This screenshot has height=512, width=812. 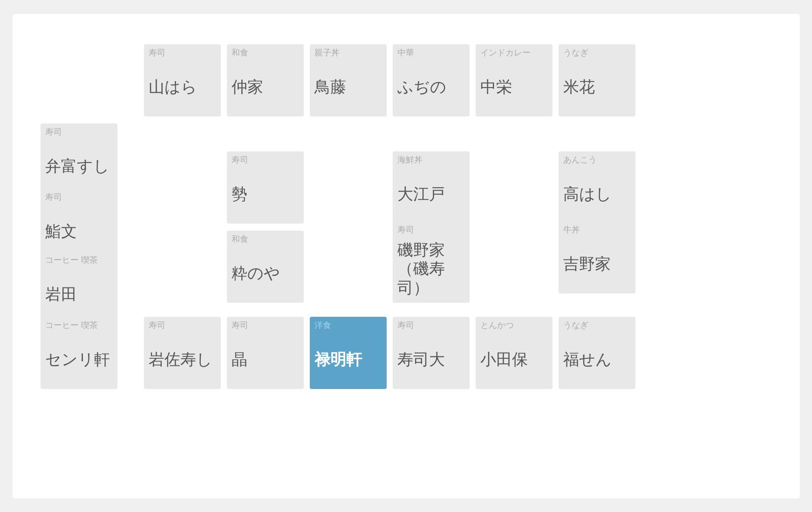 What do you see at coordinates (348, 80) in the screenshot?
I see `restaurant-cell-toritou: 親子丼鳥藤` at bounding box center [348, 80].